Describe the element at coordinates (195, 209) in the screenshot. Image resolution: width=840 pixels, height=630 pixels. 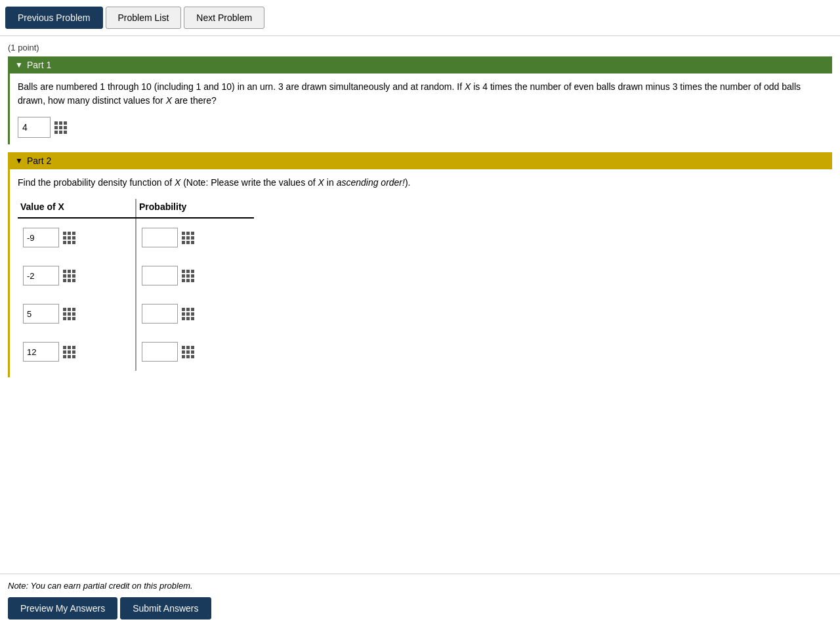
I see `col-header-prob: Probability` at that location.